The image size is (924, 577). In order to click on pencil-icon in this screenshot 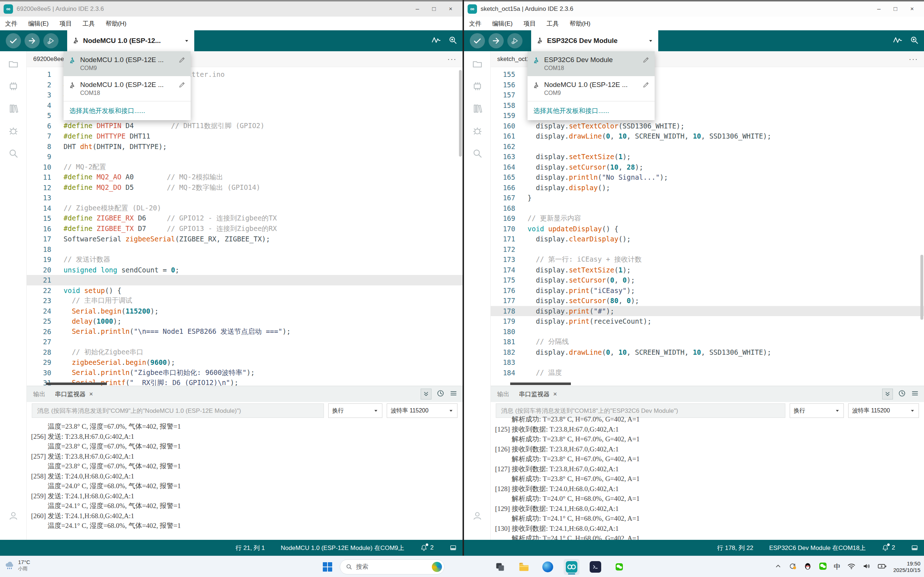, I will do `click(182, 60)`.